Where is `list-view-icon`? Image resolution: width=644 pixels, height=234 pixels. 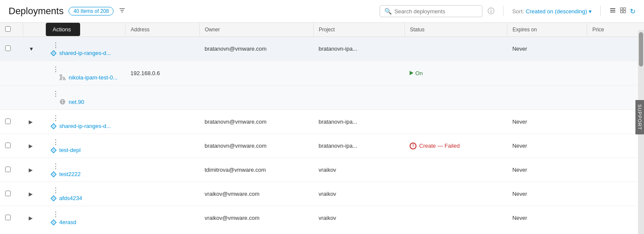 list-view-icon is located at coordinates (613, 11).